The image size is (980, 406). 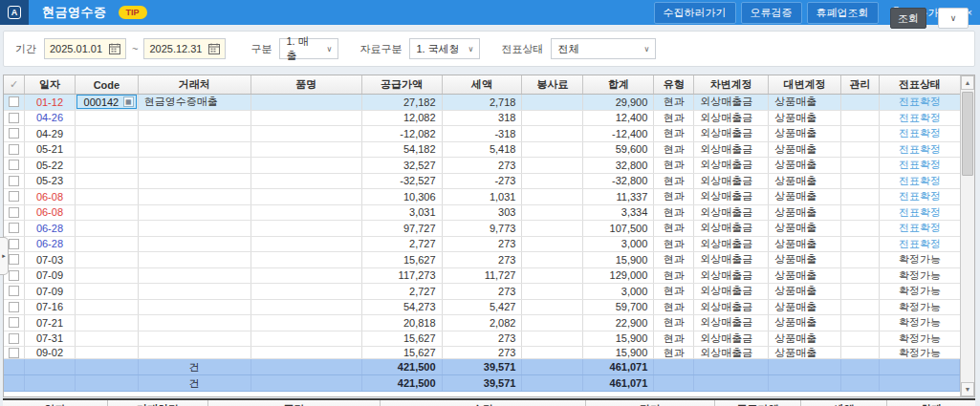 I want to click on scrollbar-thumb, so click(x=968, y=134).